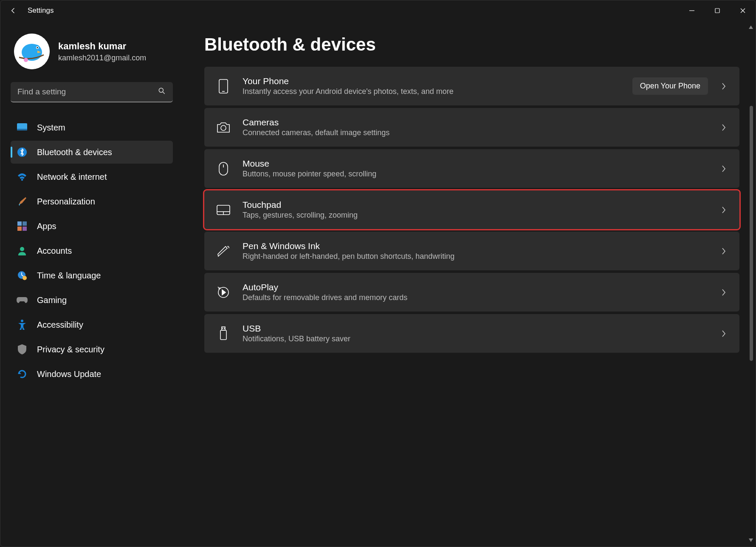  Describe the element at coordinates (92, 251) in the screenshot. I see `nav-list: System Bluetooth & devices Network & int…` at that location.